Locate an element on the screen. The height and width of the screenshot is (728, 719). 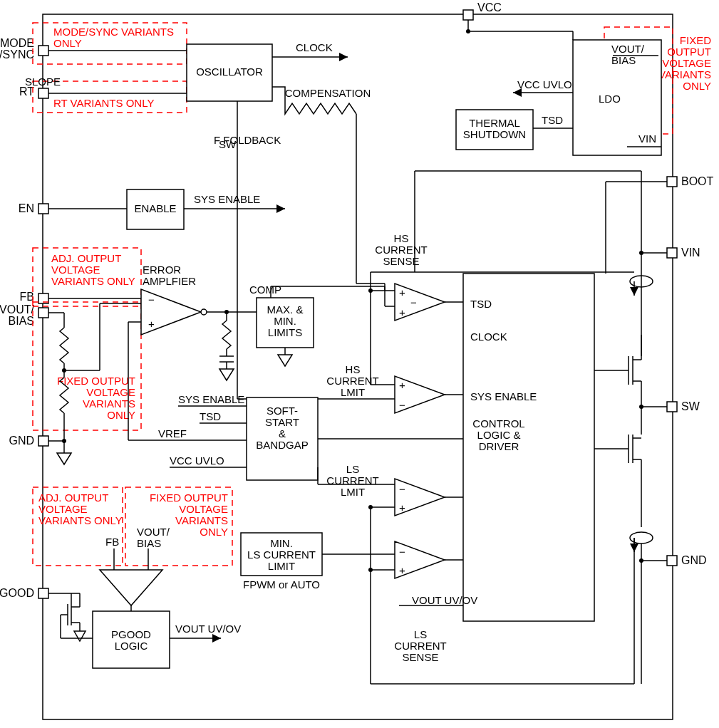
label-vout-uvov-pgood: VOUT UV/OV is located at coordinates (208, 628).